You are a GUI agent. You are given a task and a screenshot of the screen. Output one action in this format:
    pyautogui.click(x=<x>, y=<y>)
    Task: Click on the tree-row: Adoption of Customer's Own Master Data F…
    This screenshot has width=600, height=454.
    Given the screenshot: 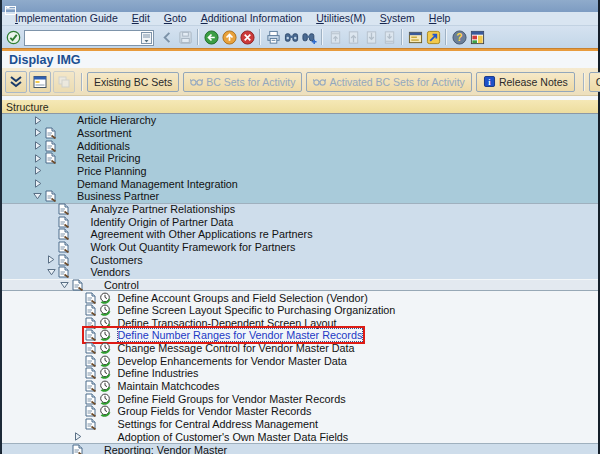 What is the action you would take?
    pyautogui.click(x=300, y=436)
    